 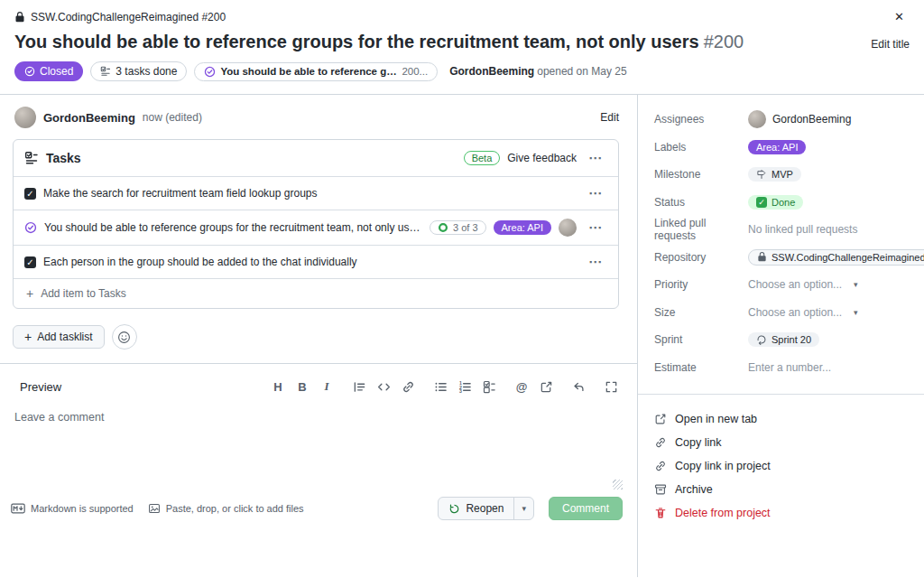 I want to click on beta-badge: Beta, so click(x=482, y=158).